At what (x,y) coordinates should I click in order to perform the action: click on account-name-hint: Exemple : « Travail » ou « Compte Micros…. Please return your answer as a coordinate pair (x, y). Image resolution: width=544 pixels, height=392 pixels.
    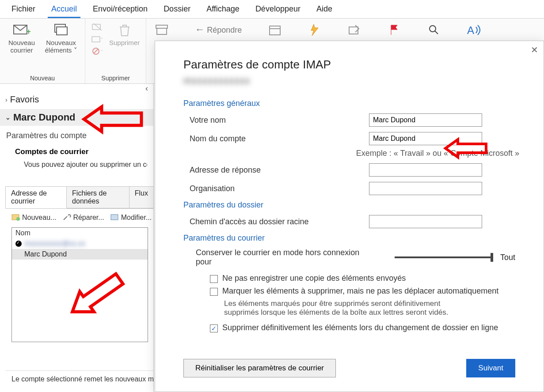
    Looking at the image, I should click on (351, 154).